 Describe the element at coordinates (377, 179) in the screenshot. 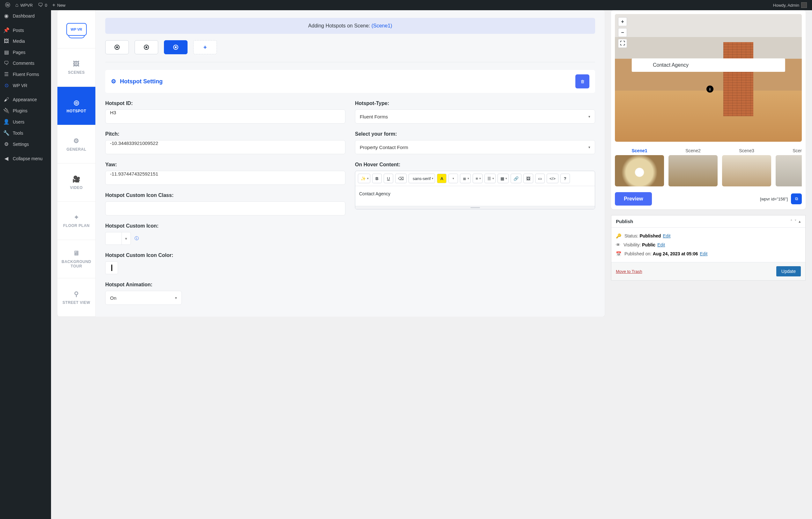

I see `bold-button: B` at that location.